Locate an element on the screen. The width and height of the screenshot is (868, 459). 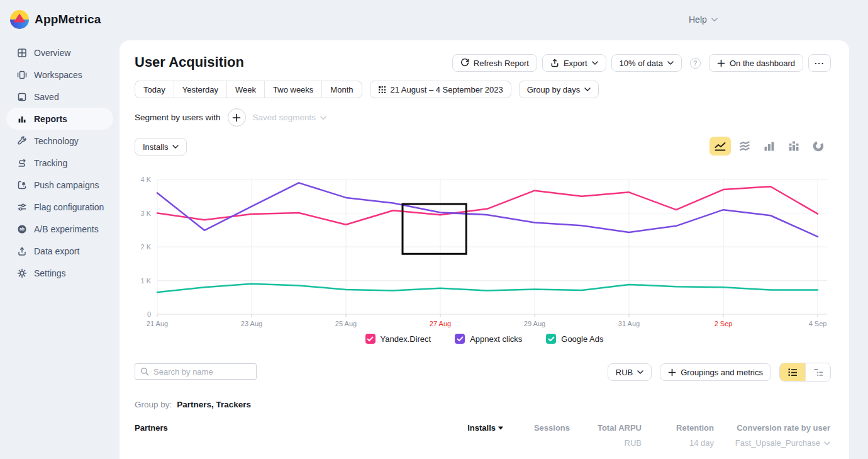
search-input is located at coordinates (203, 371).